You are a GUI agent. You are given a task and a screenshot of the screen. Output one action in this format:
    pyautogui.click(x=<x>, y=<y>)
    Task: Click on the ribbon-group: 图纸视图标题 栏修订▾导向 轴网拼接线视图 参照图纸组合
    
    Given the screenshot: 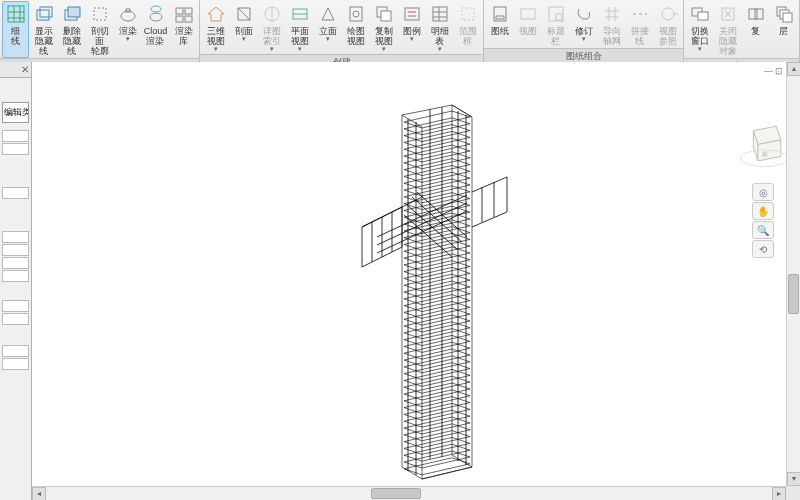 What is the action you would take?
    pyautogui.click(x=584, y=30)
    